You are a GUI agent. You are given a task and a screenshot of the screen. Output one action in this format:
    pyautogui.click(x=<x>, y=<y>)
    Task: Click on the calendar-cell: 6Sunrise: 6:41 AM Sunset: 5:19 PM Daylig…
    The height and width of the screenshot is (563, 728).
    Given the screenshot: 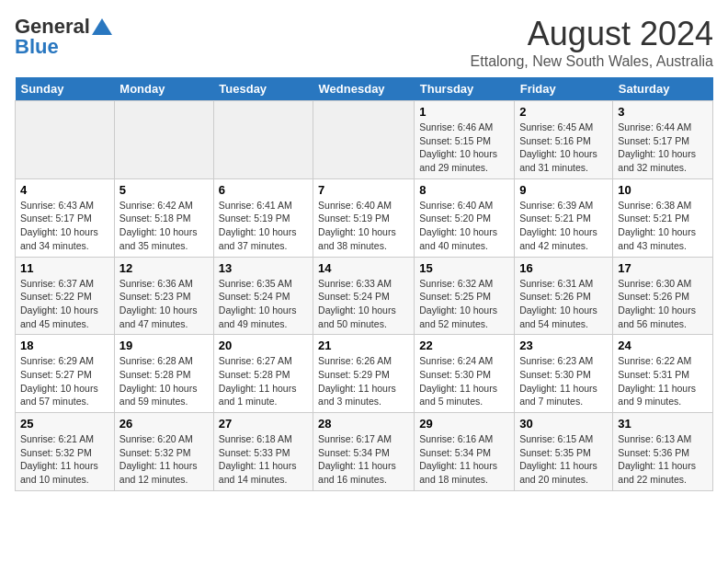 What is the action you would take?
    pyautogui.click(x=263, y=217)
    